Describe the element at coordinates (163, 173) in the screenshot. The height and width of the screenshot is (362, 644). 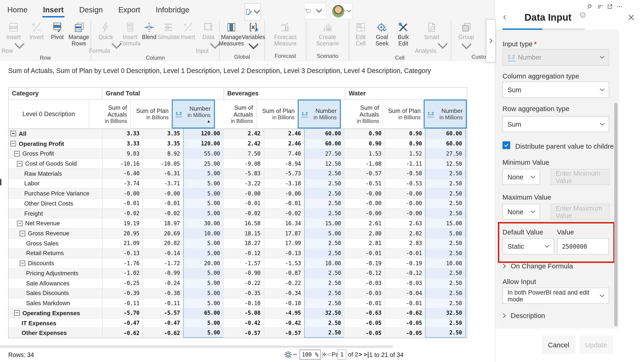
I see `value-cell: -6.31` at that location.